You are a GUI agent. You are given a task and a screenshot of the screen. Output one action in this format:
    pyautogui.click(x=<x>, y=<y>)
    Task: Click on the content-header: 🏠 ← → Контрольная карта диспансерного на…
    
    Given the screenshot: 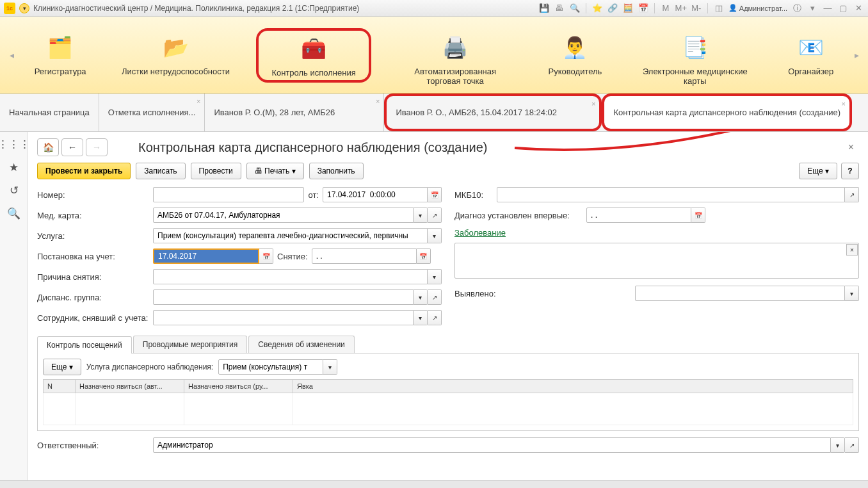 What is the action you would take?
    pyautogui.click(x=448, y=147)
    